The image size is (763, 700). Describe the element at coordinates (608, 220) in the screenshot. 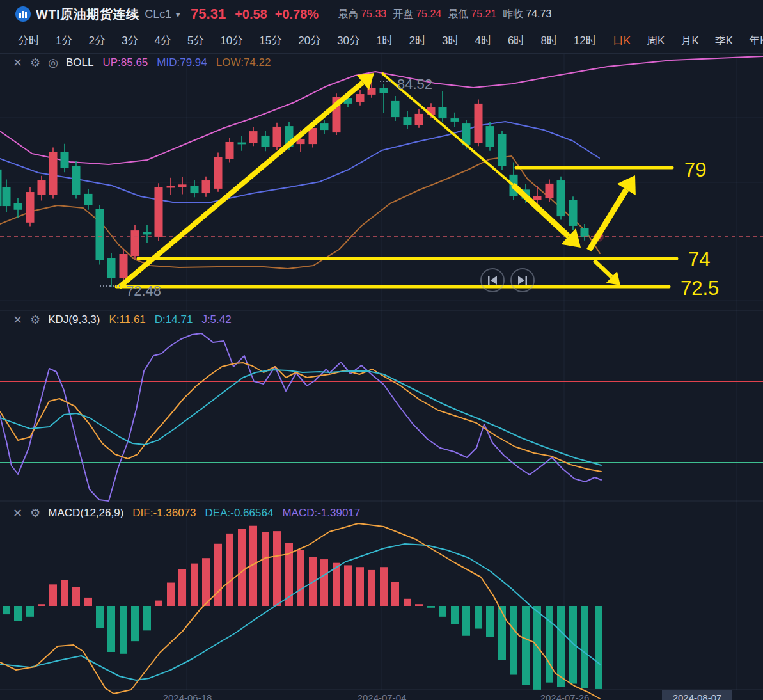

I see `bounce-up-arrow` at that location.